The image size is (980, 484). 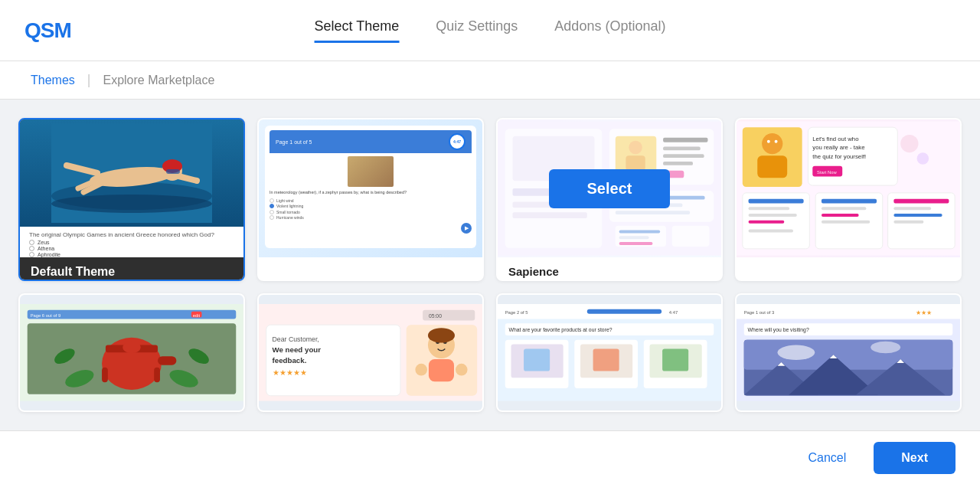 What do you see at coordinates (357, 31) in the screenshot?
I see `tab-select-theme: Select Theme` at bounding box center [357, 31].